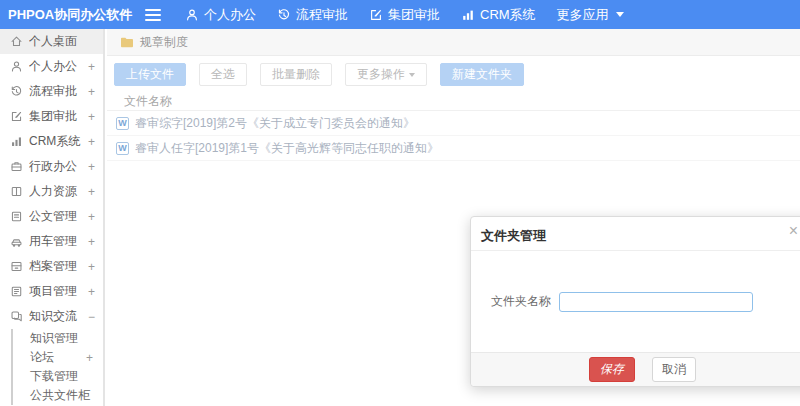 The image size is (800, 406). I want to click on breadcrumb: 规章制度, so click(454, 42).